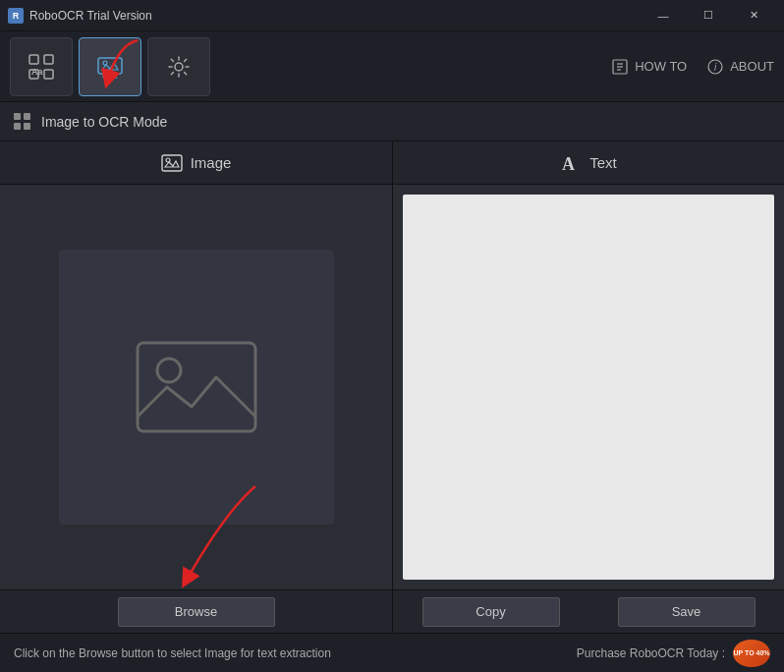  Describe the element at coordinates (104, 122) in the screenshot. I see `mode-label: Image to OCR Mode` at that location.